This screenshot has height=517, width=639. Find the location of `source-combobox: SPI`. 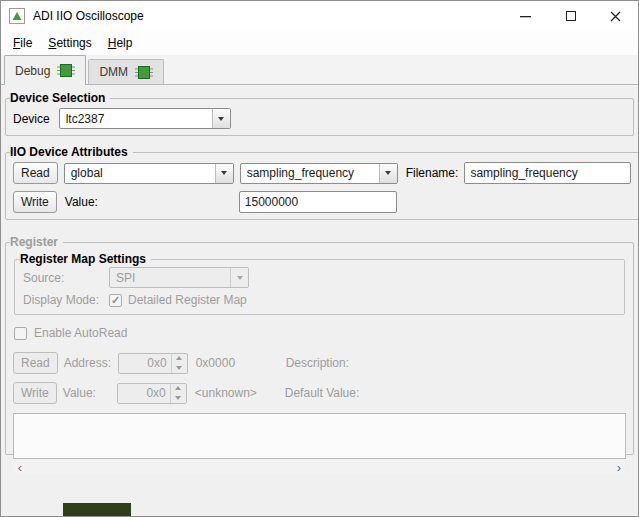

source-combobox: SPI is located at coordinates (179, 278).